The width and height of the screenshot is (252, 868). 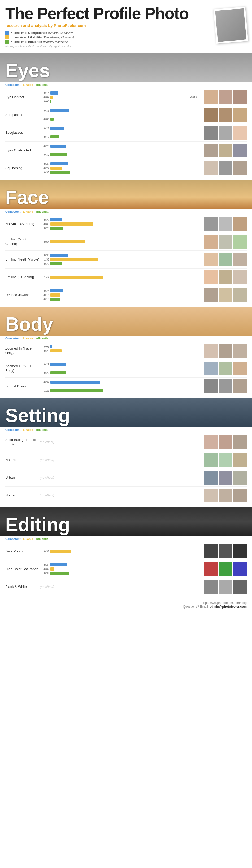 What do you see at coordinates (224, 442) in the screenshot?
I see `solid-bg-photos` at bounding box center [224, 442].